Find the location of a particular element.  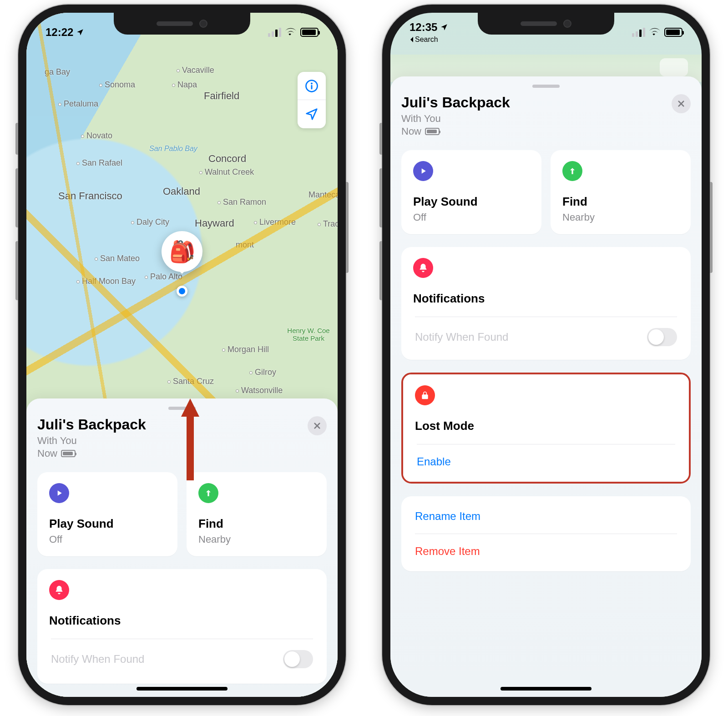

back-to-search: Search is located at coordinates (424, 40).